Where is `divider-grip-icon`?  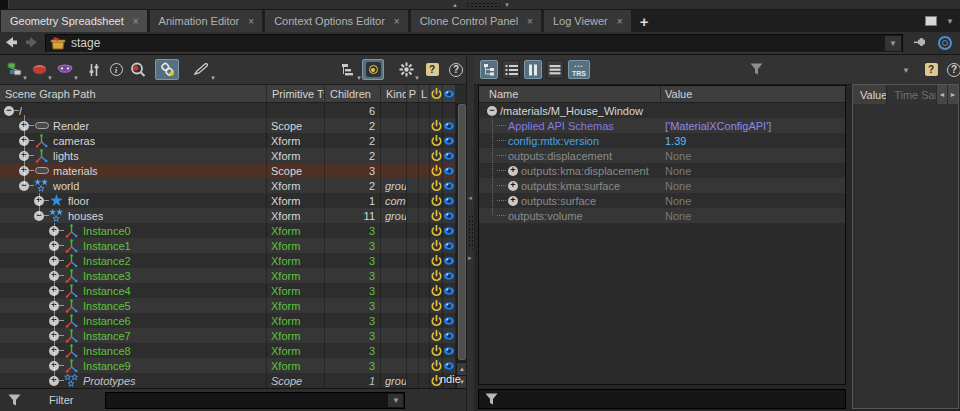
divider-grip-icon is located at coordinates (483, 5).